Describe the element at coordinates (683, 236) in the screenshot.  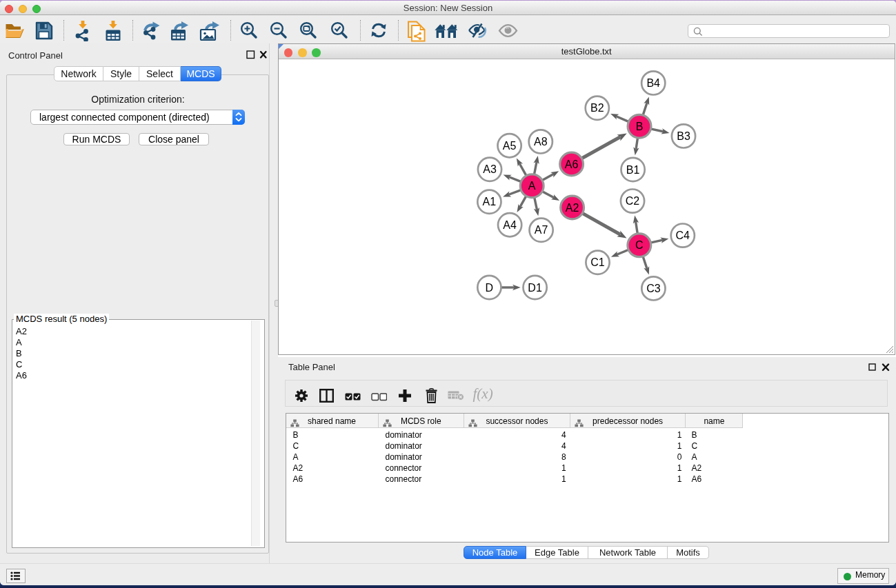
I see `svg-text: C4` at that location.